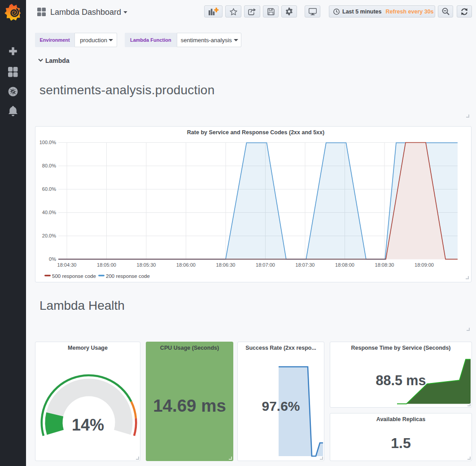  Describe the element at coordinates (67, 265) in the screenshot. I see `svg-text: 18:04:30` at that location.